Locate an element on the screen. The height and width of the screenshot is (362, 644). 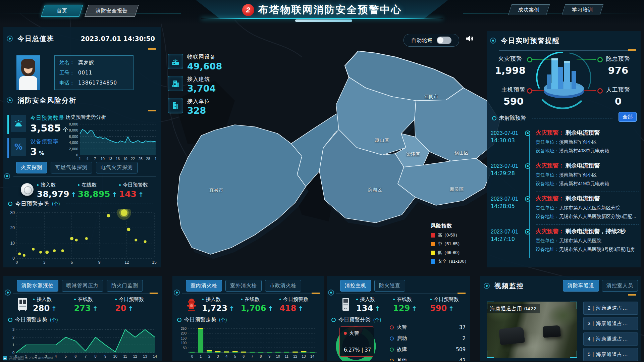
legend-label: 其他 is located at coordinates (402, 359).